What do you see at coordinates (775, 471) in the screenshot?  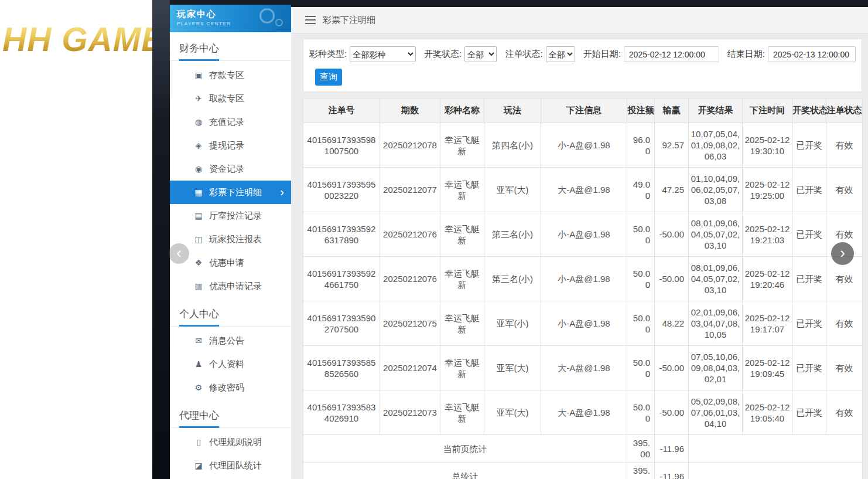 I see `total-summary-empty` at bounding box center [775, 471].